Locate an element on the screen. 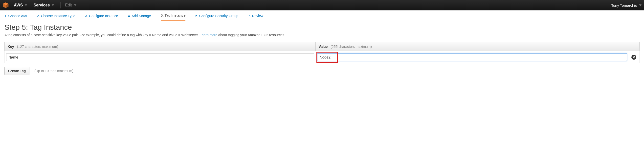 Image resolution: width=644 pixels, height=146 pixels. nav-user: Tony Tomarchio is located at coordinates (626, 6).